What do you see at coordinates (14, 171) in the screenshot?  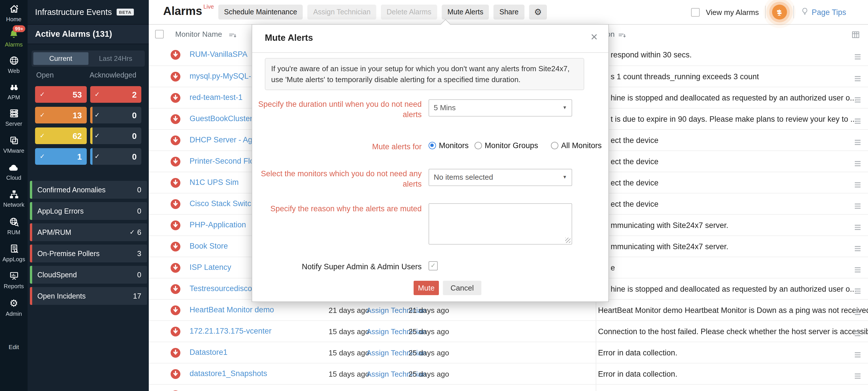 I see `sidebar-item-cloud: Cloud` at bounding box center [14, 171].